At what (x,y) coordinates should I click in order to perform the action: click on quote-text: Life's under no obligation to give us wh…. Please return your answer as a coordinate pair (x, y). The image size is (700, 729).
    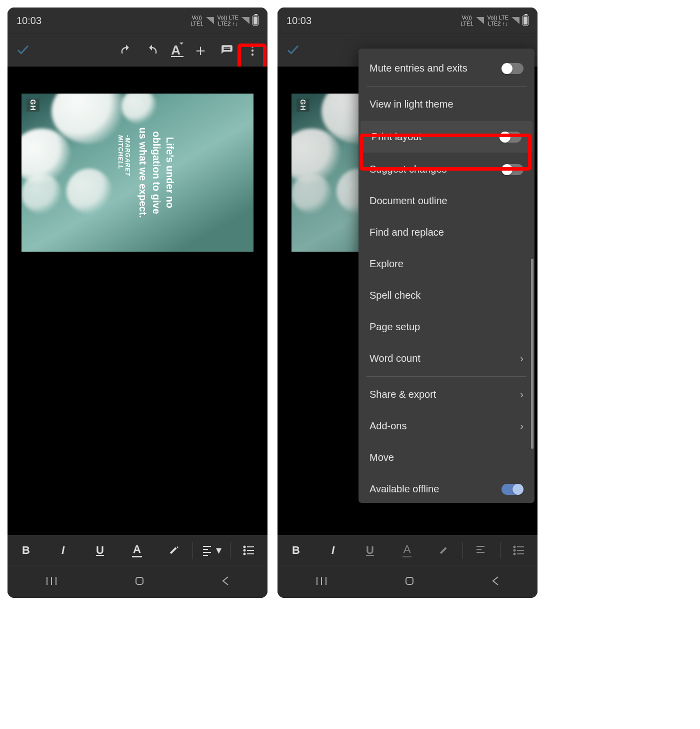
    Looking at the image, I should click on (185, 173).